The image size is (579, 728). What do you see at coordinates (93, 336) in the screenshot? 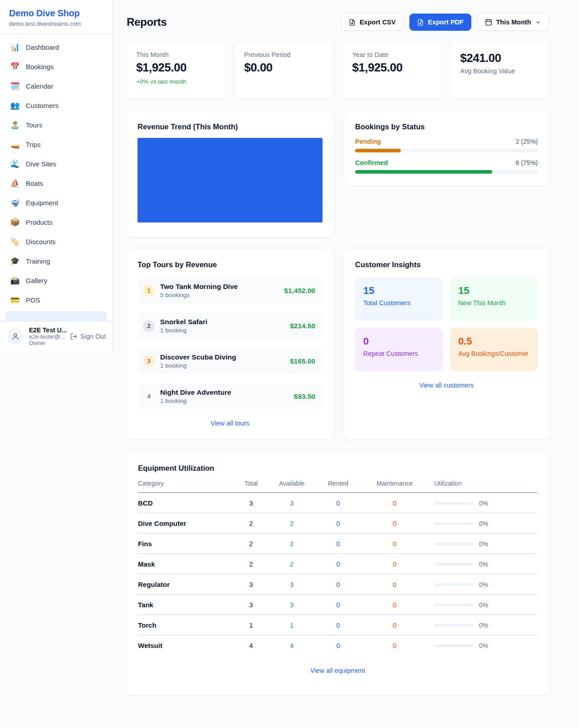
I see `sign-out-label: Sign Out` at bounding box center [93, 336].